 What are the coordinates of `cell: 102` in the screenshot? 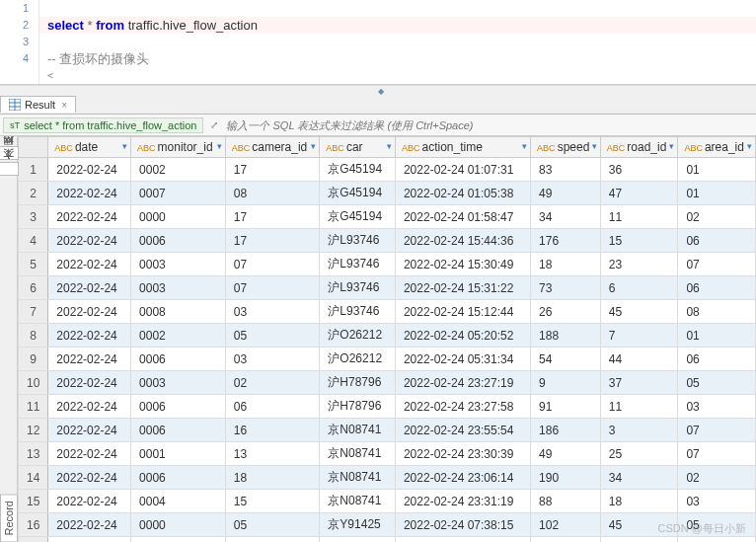 It's located at (567, 525).